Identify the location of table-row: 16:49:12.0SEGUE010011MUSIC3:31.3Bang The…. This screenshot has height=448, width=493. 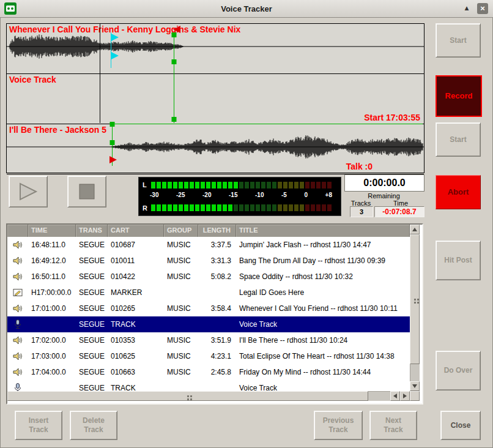
(209, 261).